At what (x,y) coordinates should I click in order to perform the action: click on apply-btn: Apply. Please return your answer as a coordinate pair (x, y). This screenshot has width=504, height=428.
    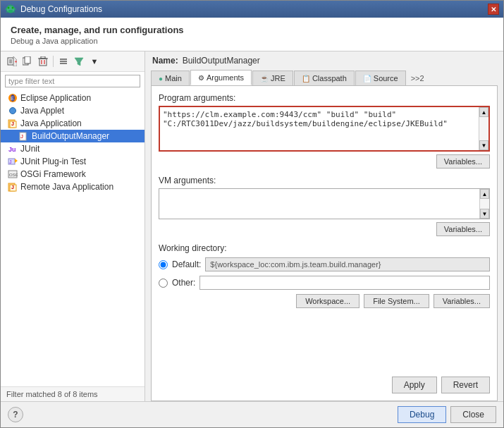
    Looking at the image, I should click on (414, 385).